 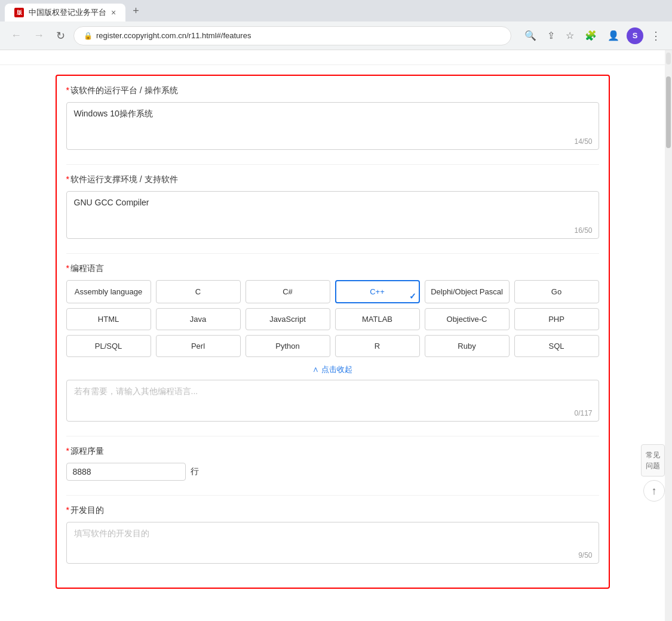 I want to click on address-url: register.ccopyright.com.cn/r11.html#/fea…, so click(x=173, y=36).